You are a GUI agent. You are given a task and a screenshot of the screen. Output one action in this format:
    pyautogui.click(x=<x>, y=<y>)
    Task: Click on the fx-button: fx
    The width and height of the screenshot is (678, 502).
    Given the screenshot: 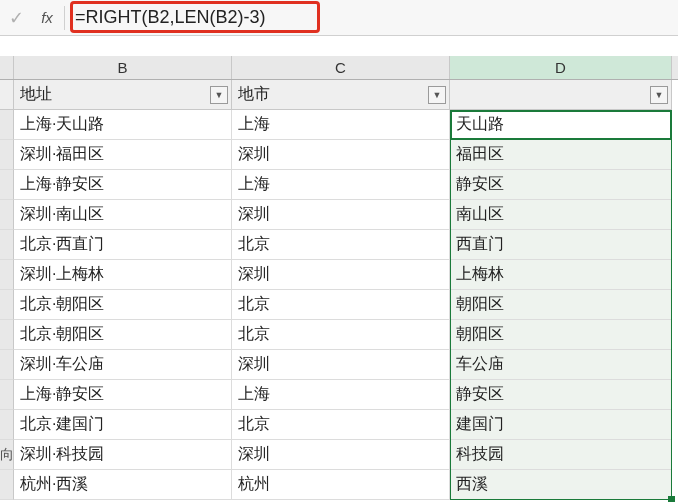 What is the action you would take?
    pyautogui.click(x=47, y=18)
    